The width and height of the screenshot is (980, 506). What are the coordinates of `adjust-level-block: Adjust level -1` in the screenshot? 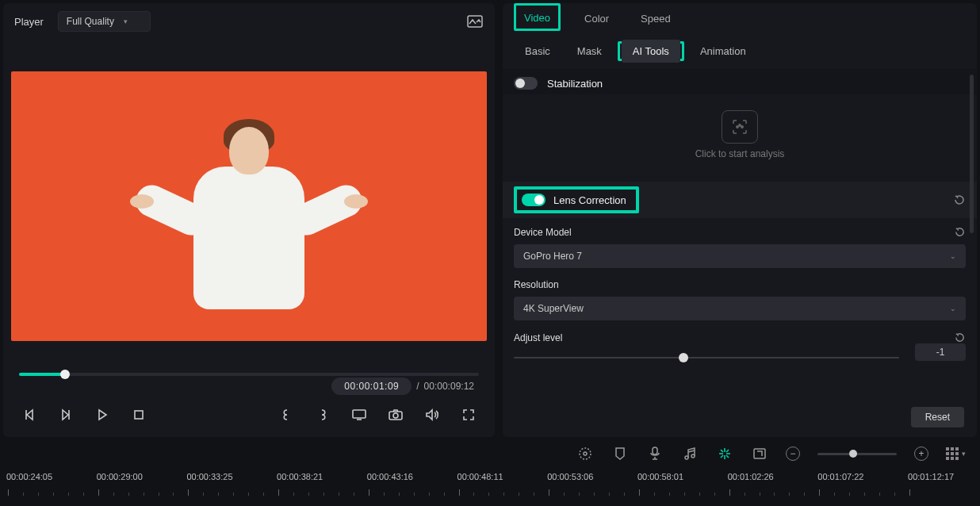 It's located at (740, 344).